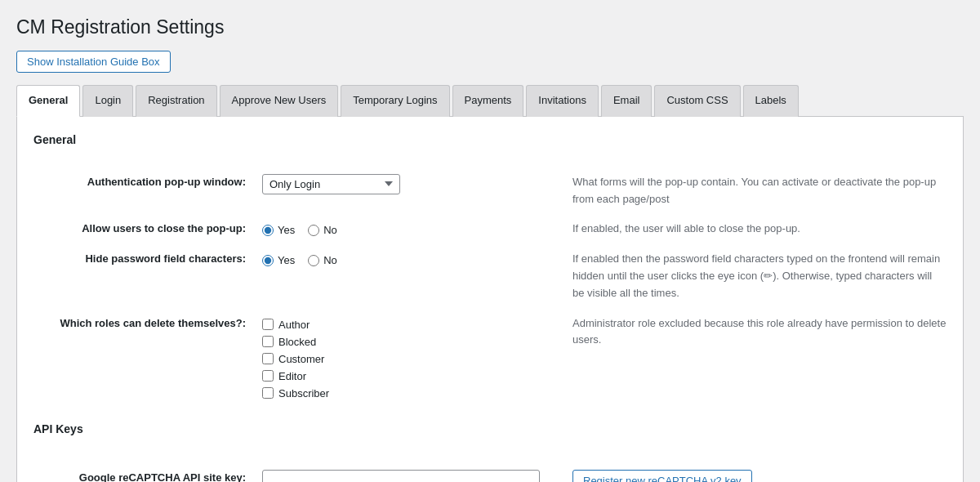 The width and height of the screenshot is (980, 482). I want to click on hide-password-yes-label: Yes, so click(278, 260).